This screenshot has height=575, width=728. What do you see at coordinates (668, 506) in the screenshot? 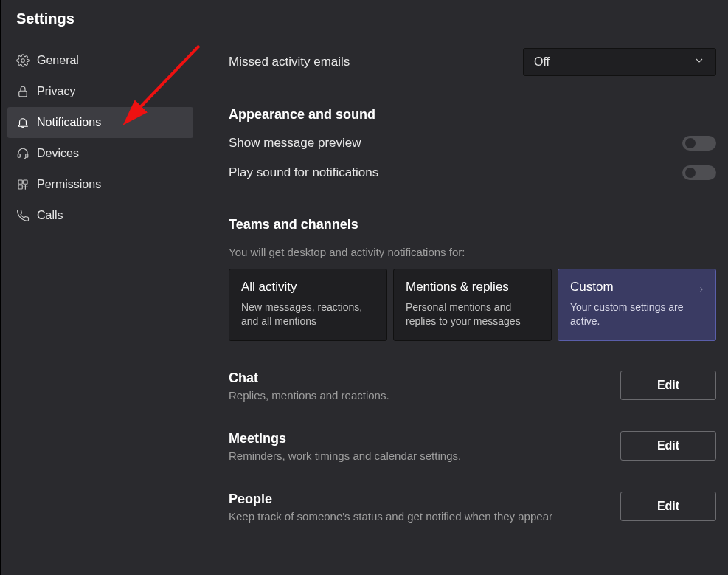
I see `people-edit-button: Edit` at bounding box center [668, 506].